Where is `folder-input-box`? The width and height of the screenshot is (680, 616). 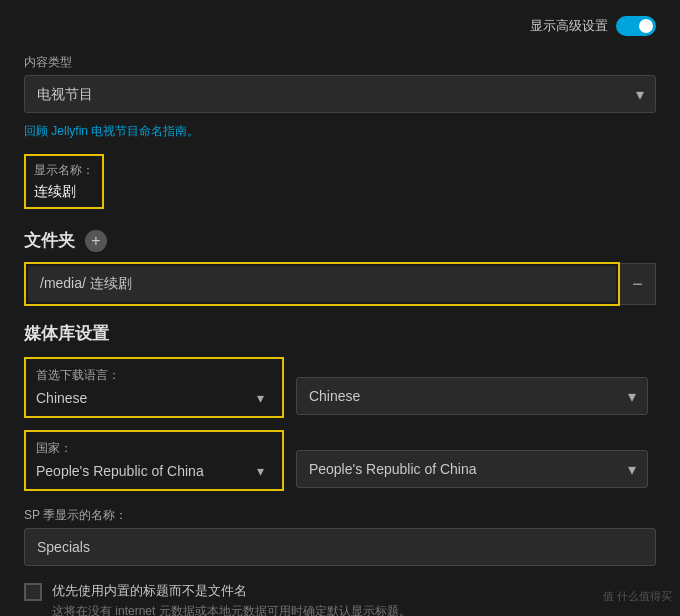
folder-input-box is located at coordinates (322, 284).